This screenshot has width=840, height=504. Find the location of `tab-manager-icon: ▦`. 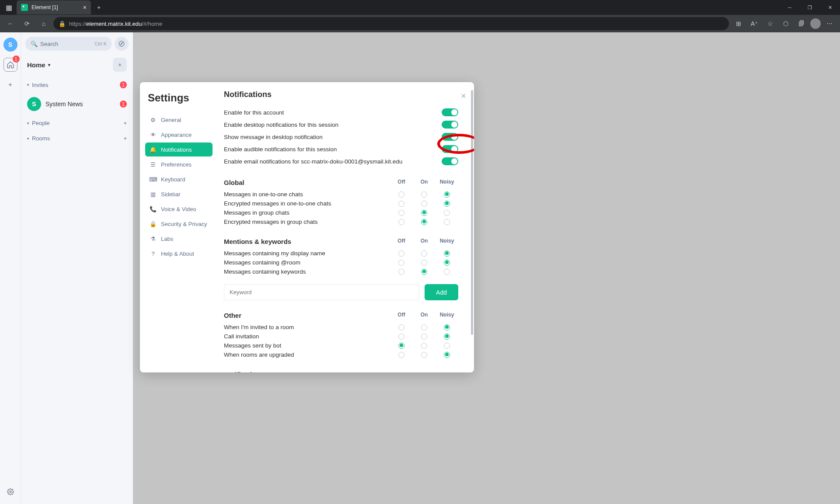

tab-manager-icon: ▦ is located at coordinates (9, 7).